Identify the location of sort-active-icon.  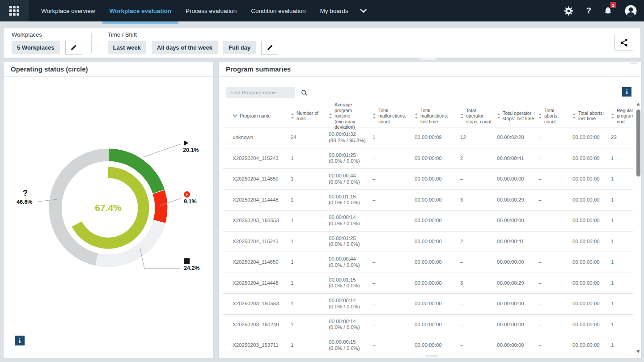
(235, 116).